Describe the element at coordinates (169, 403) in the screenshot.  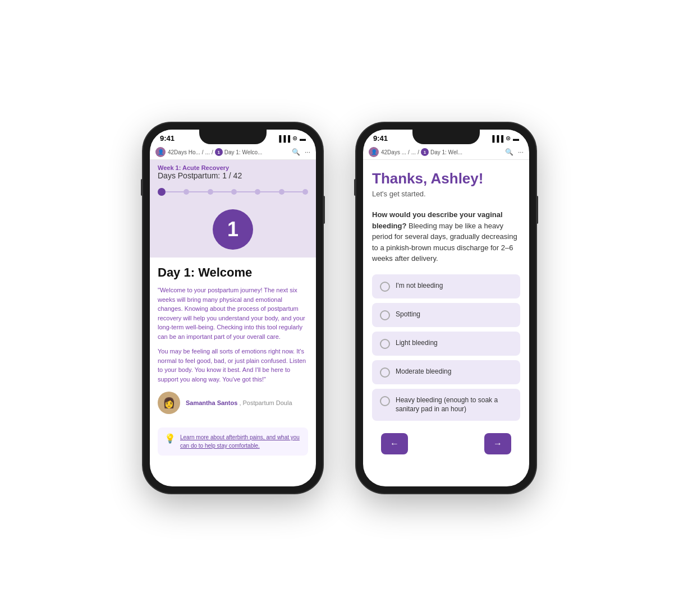
I see `doula-avatar: 👩` at that location.